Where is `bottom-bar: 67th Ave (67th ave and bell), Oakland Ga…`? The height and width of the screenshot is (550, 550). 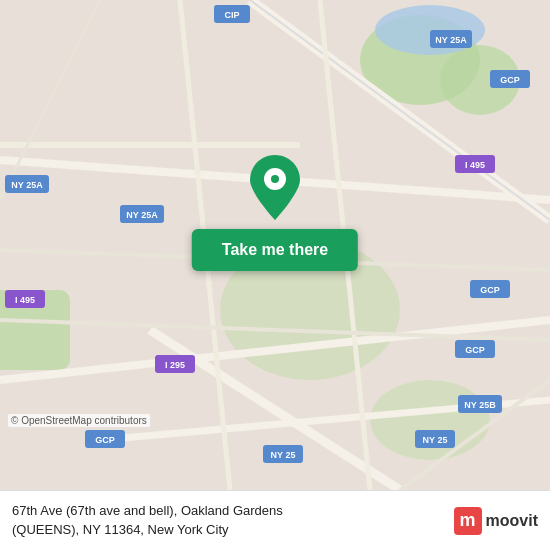
bottom-bar: 67th Ave (67th ave and bell), Oakland Ga… is located at coordinates (275, 520).